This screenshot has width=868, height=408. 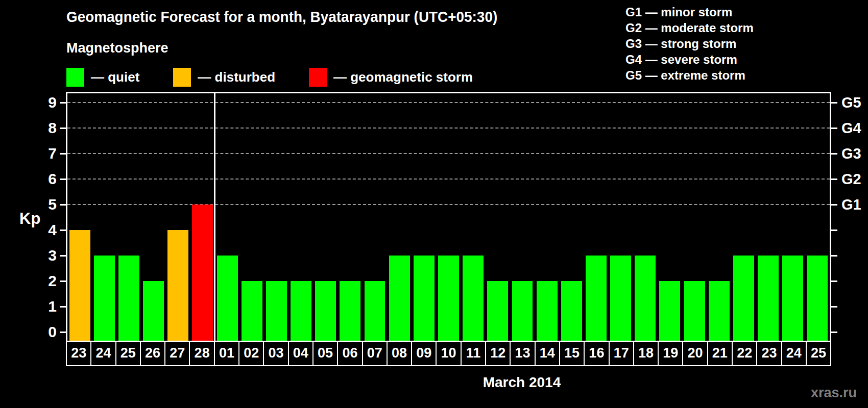 I want to click on x-tick-label-07-mar: 07, so click(x=375, y=353).